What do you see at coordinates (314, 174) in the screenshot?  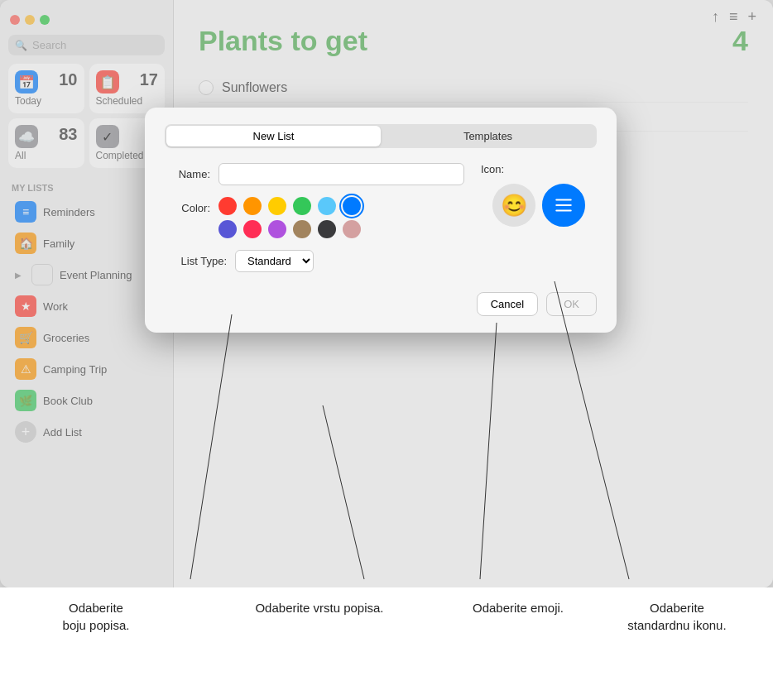 I see `name-row: Name:` at bounding box center [314, 174].